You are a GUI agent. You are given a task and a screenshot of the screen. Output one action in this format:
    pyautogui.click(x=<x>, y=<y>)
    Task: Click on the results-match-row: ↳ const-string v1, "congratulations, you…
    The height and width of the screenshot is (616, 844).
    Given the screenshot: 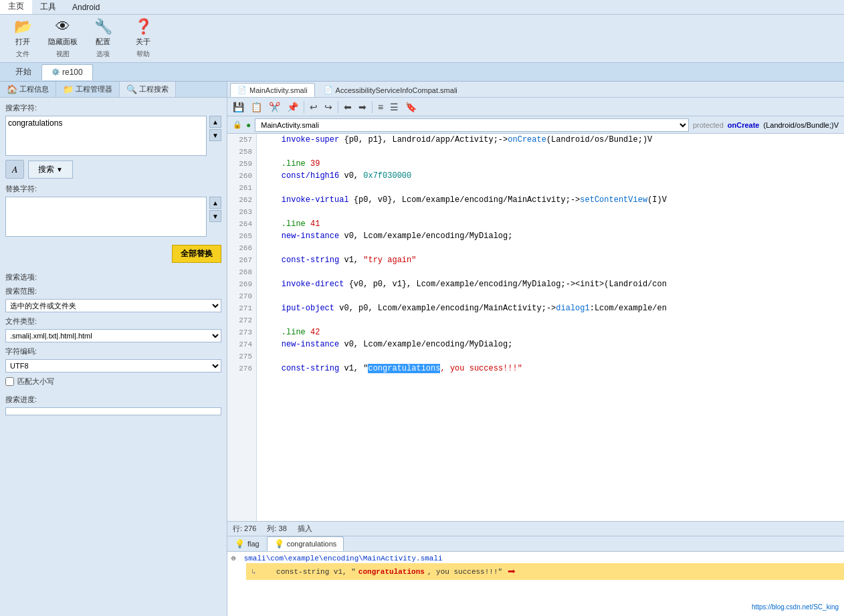 What is the action you would take?
    pyautogui.click(x=545, y=571)
    